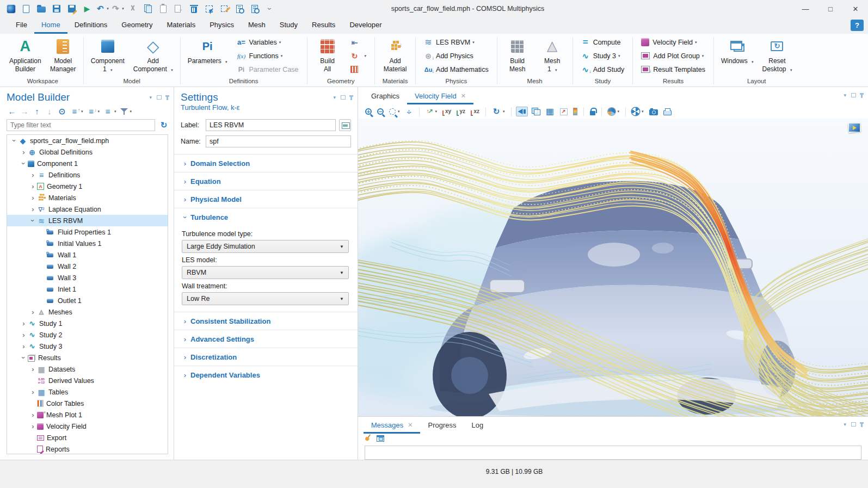 Image resolution: width=868 pixels, height=488 pixels. I want to click on show-axes-button, so click(564, 112).